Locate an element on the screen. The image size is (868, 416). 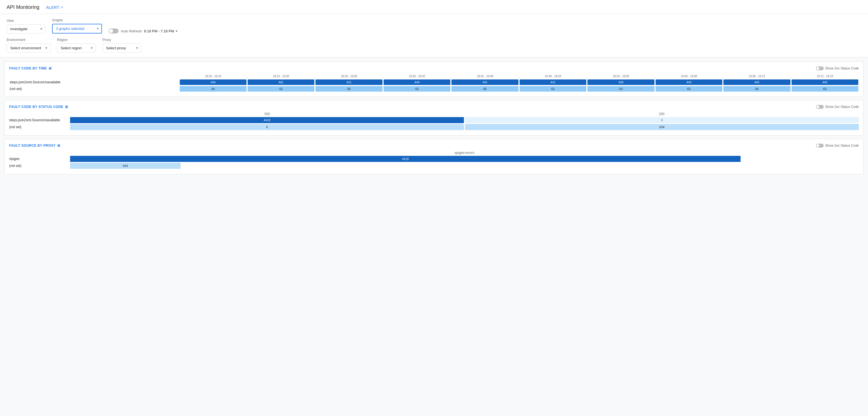
controls-section: View investigate ▼ Graphs 3 graphs selec… is located at coordinates (434, 36).